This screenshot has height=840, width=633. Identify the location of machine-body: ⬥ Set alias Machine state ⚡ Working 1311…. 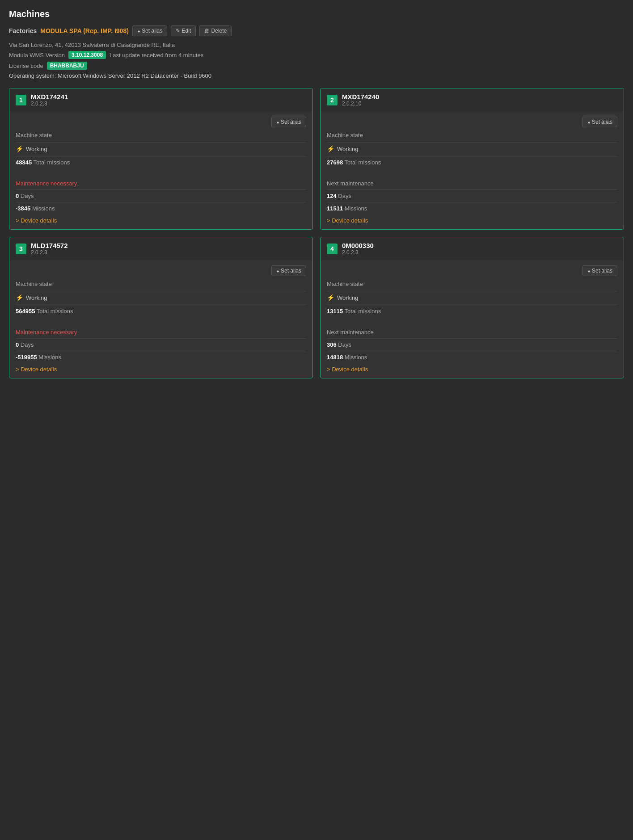
(472, 319).